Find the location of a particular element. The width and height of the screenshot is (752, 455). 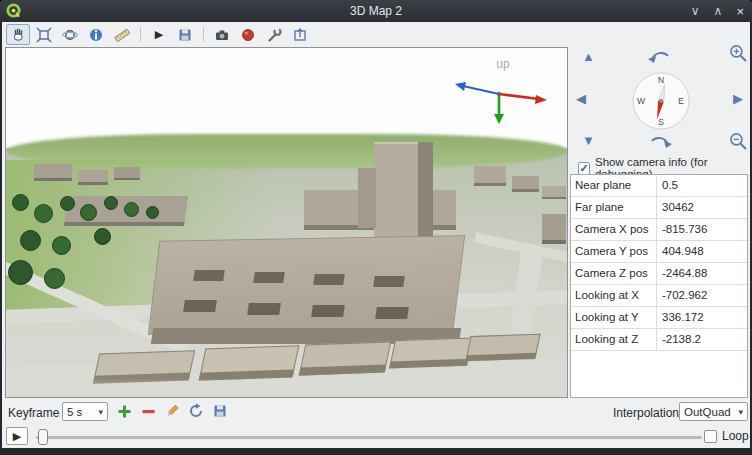

keyframe-label: Keyframe is located at coordinates (34, 413).